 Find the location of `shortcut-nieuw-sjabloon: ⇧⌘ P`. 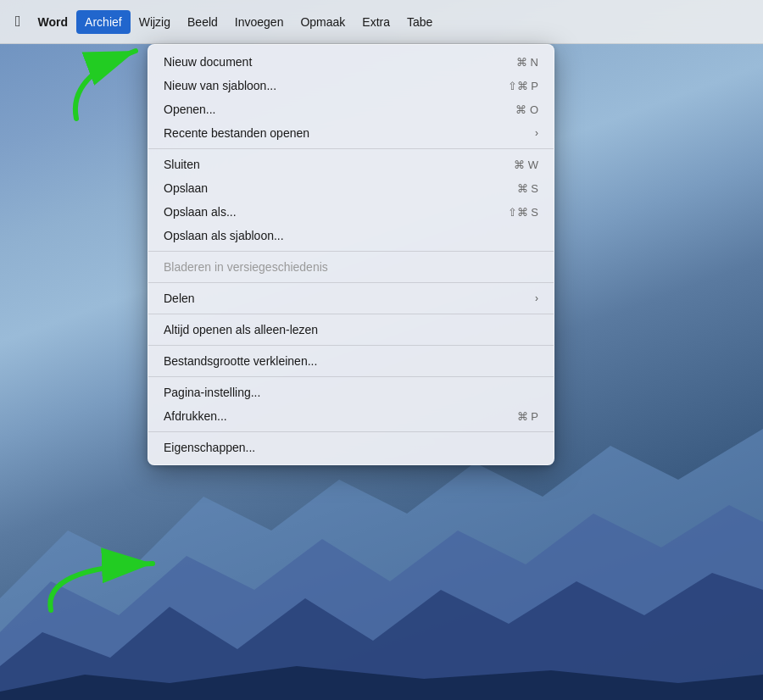

shortcut-nieuw-sjabloon: ⇧⌘ P is located at coordinates (523, 86).